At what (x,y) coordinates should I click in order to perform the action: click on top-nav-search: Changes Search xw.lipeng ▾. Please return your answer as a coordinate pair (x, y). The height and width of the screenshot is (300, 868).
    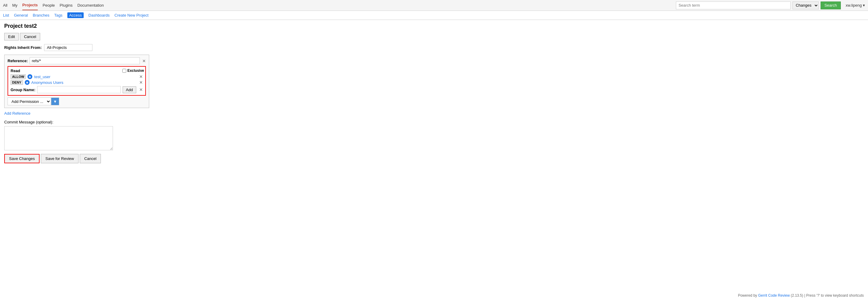
    Looking at the image, I should click on (770, 5).